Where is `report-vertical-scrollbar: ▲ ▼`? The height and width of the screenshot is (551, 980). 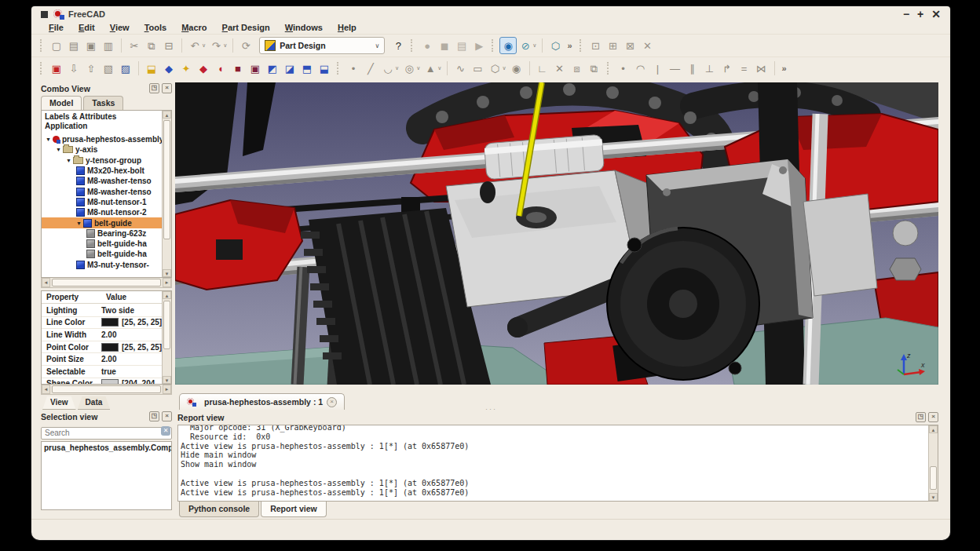
report-vertical-scrollbar: ▲ ▼ is located at coordinates (933, 463).